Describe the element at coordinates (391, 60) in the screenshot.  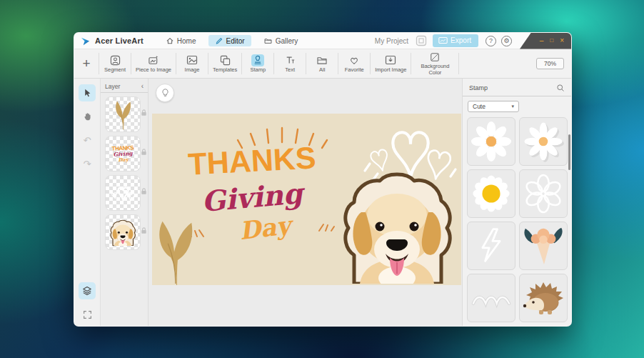
I see `import-image-icon` at that location.